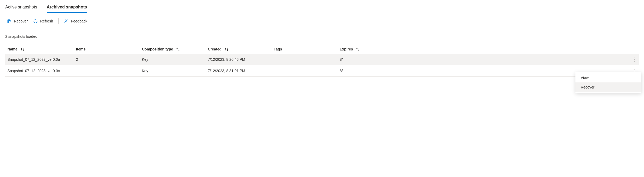 The height and width of the screenshot is (177, 644). I want to click on toolbar-divider, so click(59, 21).